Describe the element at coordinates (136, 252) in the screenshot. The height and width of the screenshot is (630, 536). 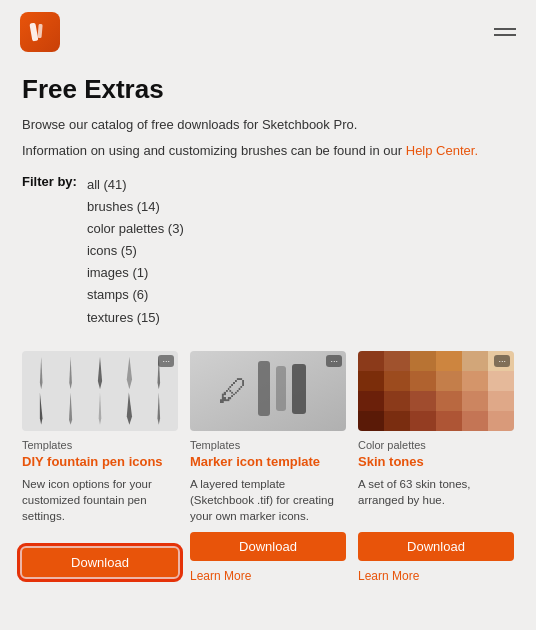
I see `filter-list: all (41)brushes (14)color palettes (3)ic…` at that location.